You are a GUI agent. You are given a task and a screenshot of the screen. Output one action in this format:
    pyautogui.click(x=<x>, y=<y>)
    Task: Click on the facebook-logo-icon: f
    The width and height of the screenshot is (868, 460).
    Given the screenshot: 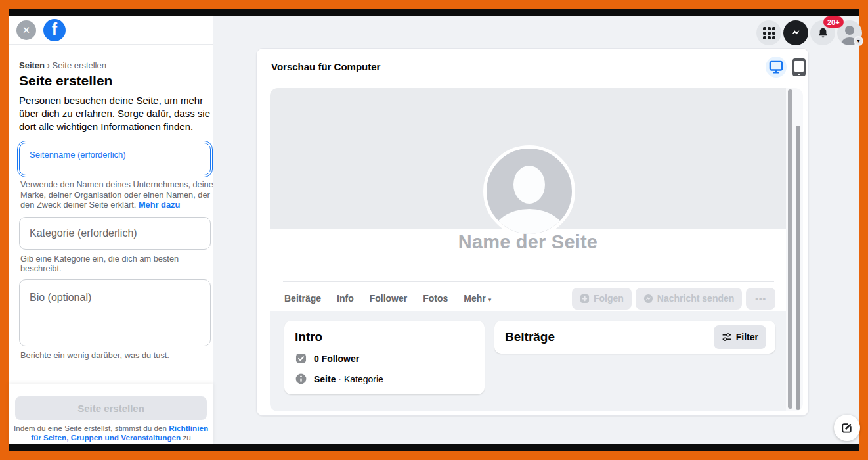 What is the action you would take?
    pyautogui.click(x=54, y=30)
    